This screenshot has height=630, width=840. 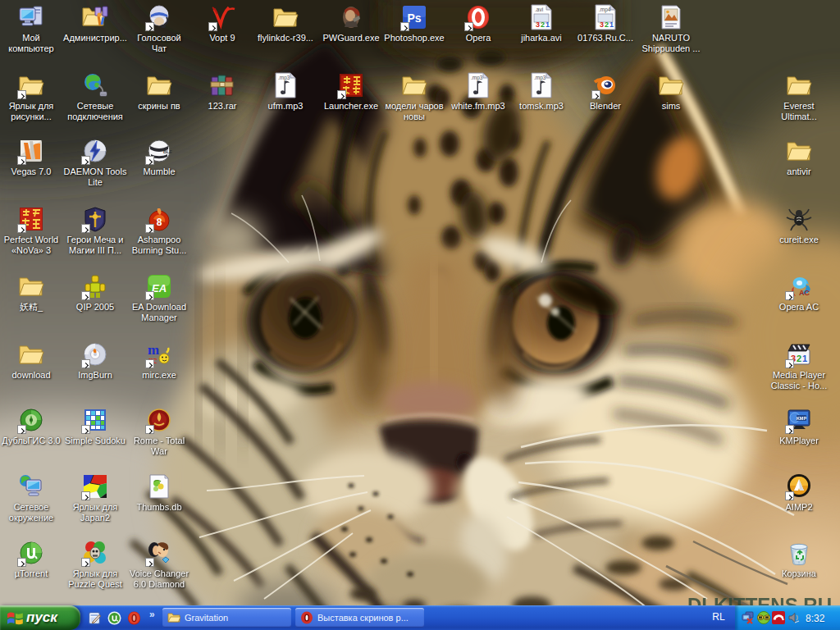 I want to click on svg-text: BLE, so click(x=167, y=152).